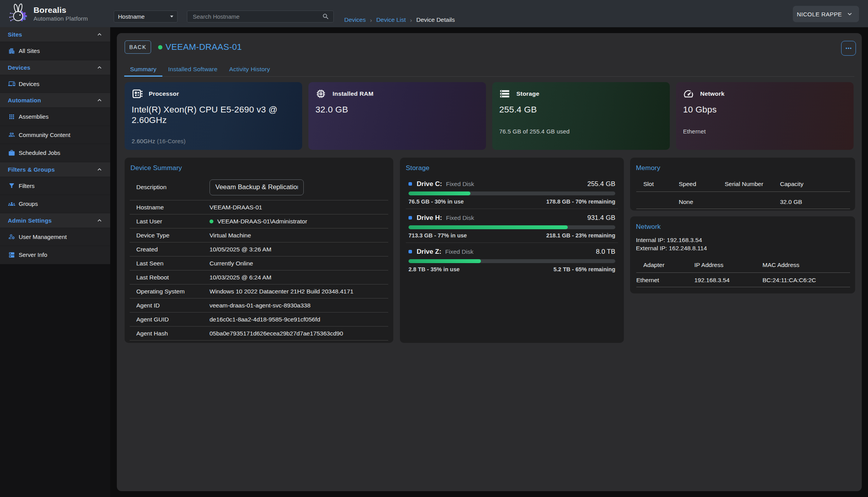  I want to click on sidebar-section-label: Devices, so click(52, 68).